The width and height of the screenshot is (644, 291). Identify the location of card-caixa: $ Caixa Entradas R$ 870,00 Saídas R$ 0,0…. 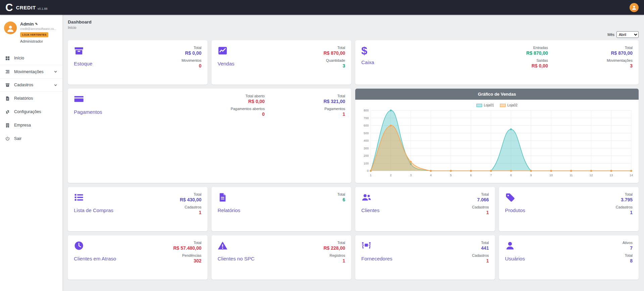
(497, 62).